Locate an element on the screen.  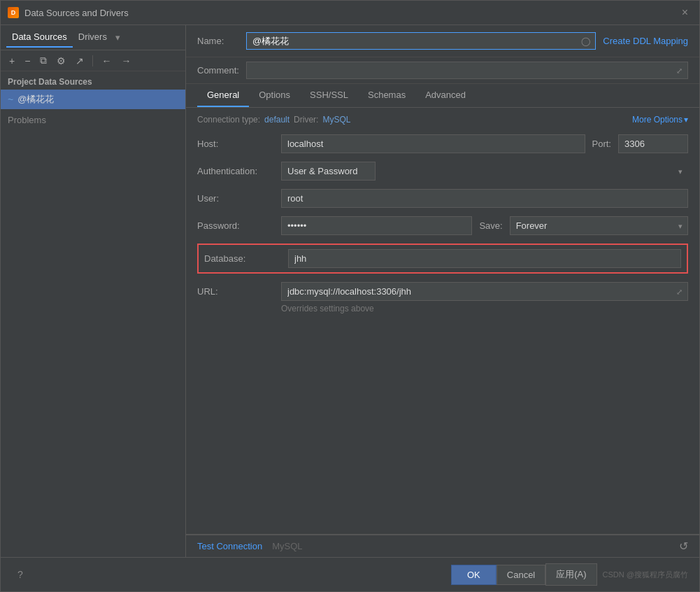
save-label: Save: is located at coordinates (491, 225).